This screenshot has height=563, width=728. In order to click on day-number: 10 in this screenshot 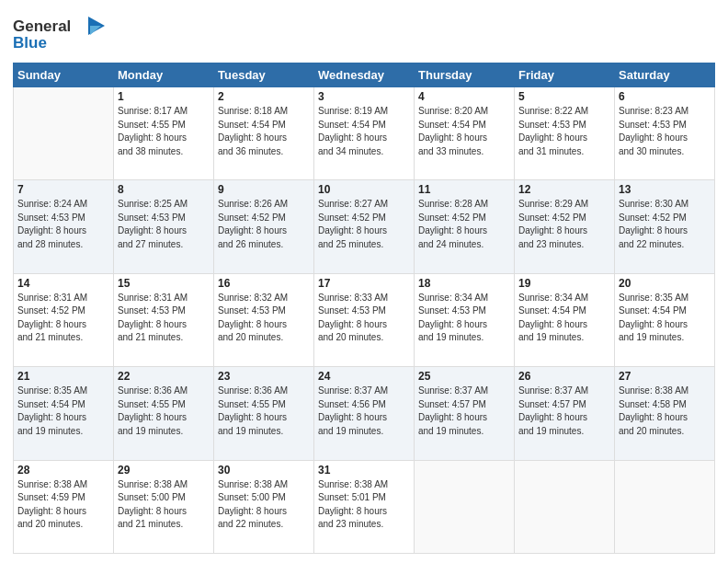, I will do `click(364, 190)`.